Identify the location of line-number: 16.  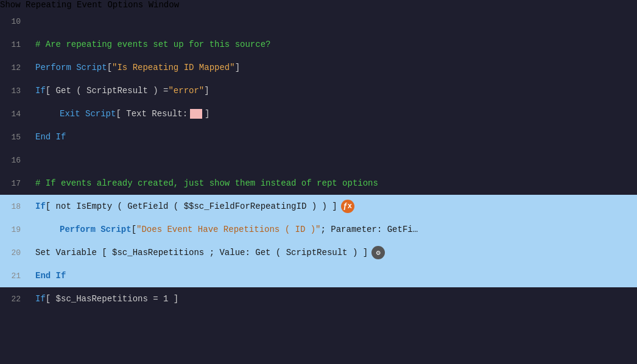
(15, 161).